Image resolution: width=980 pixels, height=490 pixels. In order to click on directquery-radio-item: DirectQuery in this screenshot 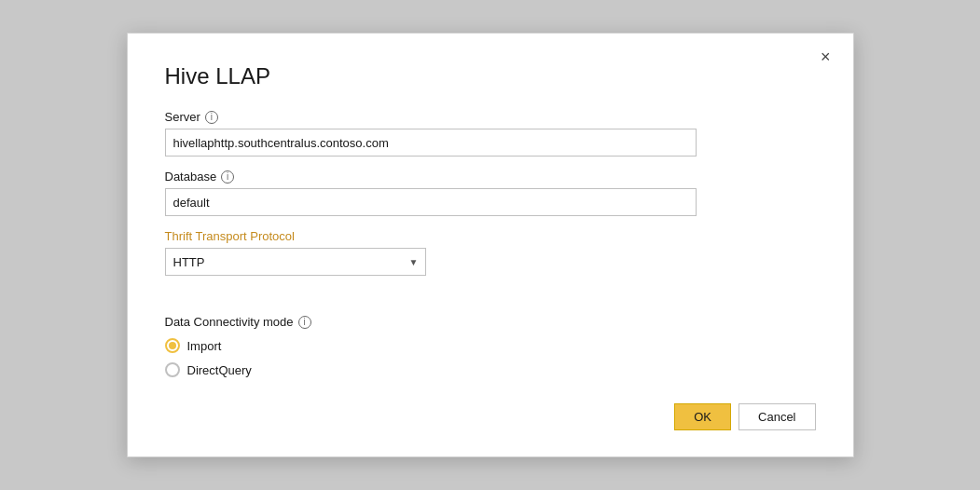, I will do `click(490, 370)`.